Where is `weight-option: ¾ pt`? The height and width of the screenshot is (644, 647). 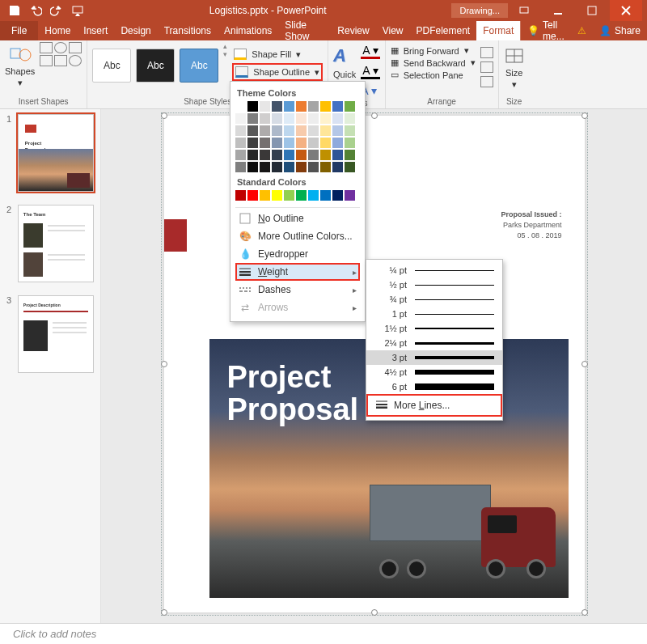
weight-option: ¾ pt is located at coordinates (434, 299).